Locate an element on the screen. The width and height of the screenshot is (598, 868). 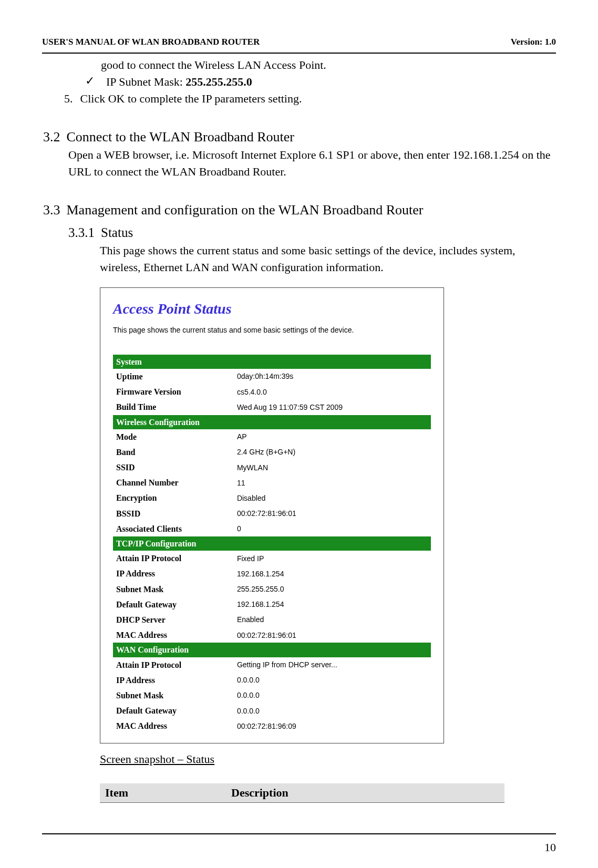
th-item: Item is located at coordinates (163, 793).